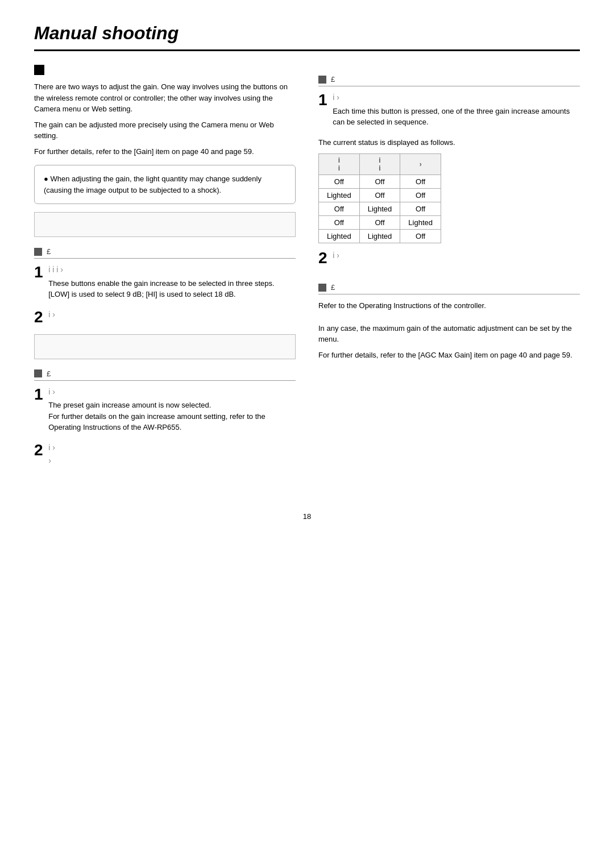 This screenshot has width=614, height=868. I want to click on table-cell-1-2: Off, so click(421, 196).